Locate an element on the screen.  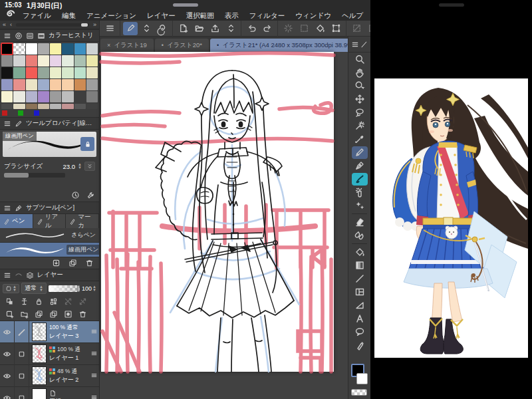
expand-all-icon: » is located at coordinates (94, 25).